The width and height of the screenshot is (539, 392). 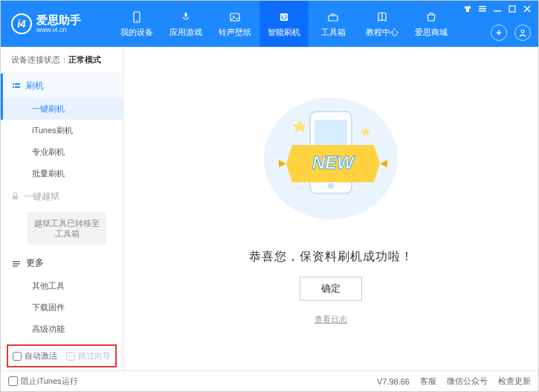 What do you see at coordinates (62, 174) in the screenshot?
I see `sidebar-item-batch: 批量刷机` at bounding box center [62, 174].